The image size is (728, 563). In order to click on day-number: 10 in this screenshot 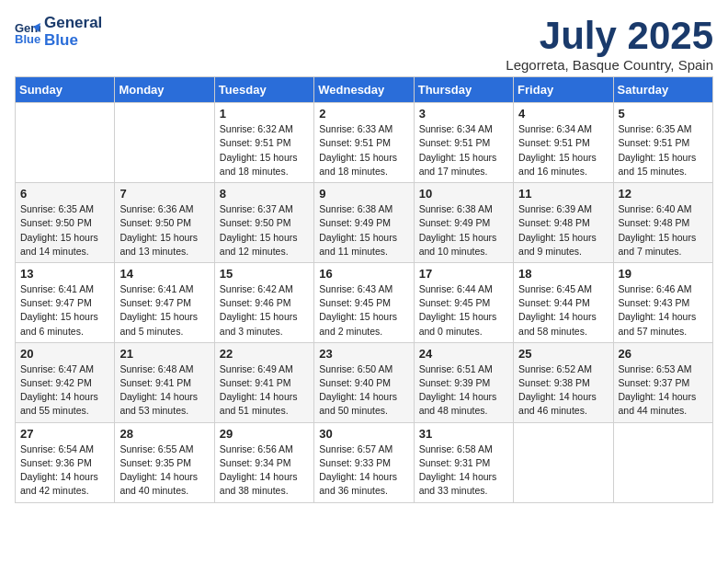, I will do `click(463, 193)`.